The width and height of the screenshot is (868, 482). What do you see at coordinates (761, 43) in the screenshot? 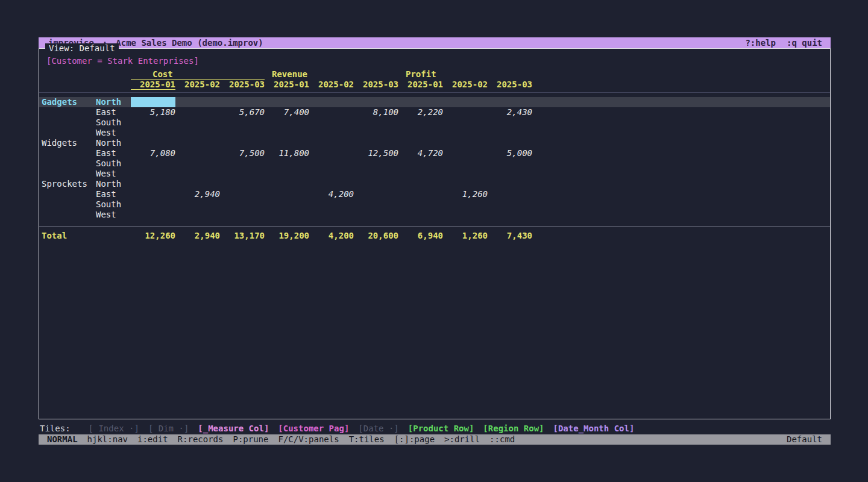
I see `help-hint: ?:help` at bounding box center [761, 43].